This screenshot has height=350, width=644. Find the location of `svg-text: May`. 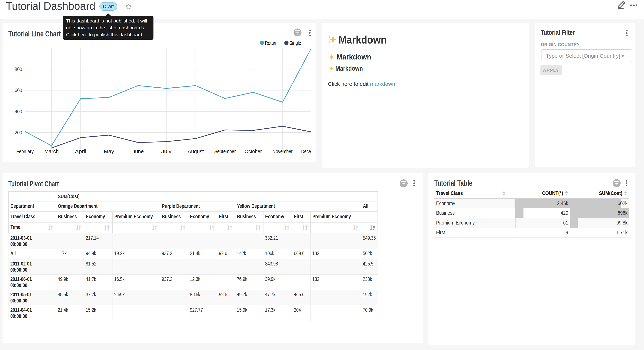

svg-text: May is located at coordinates (109, 151).